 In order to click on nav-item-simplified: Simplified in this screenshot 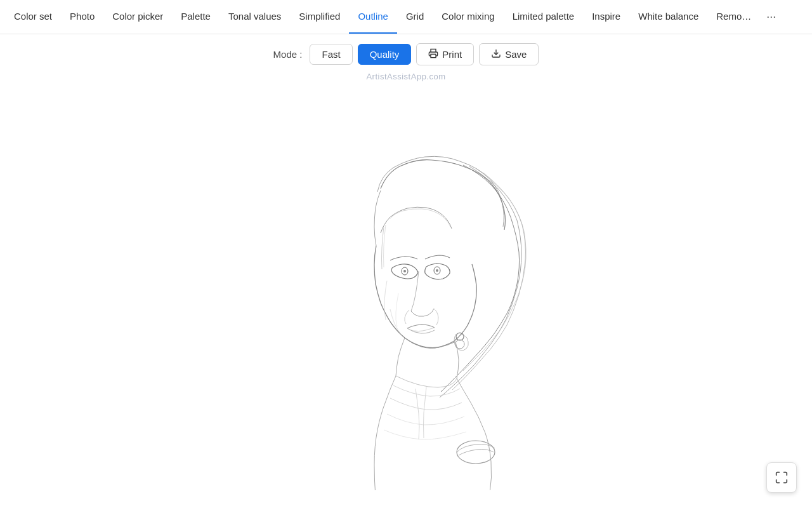, I will do `click(320, 17)`.